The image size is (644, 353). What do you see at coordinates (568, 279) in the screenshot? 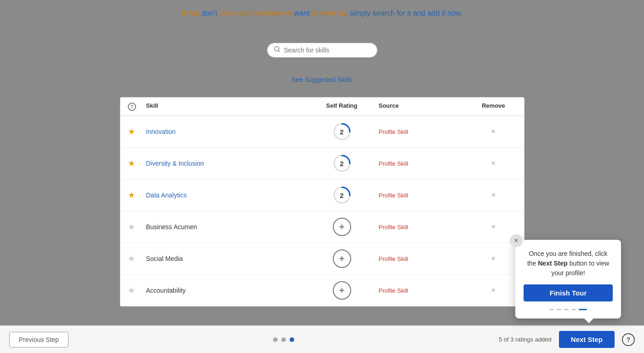
I see `tooltip-popup: × Once you are finished, click the Next …` at bounding box center [568, 279].